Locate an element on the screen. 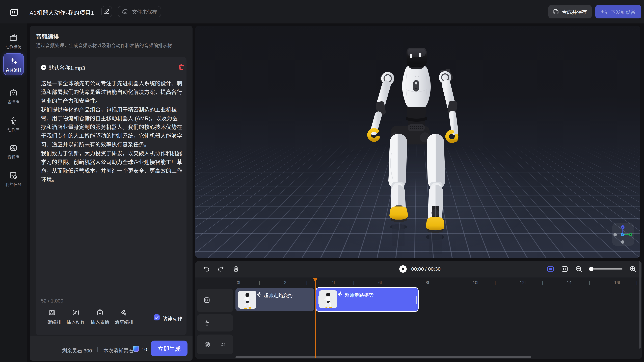 The height and width of the screenshot is (362, 644). svg-text: Z is located at coordinates (622, 227).